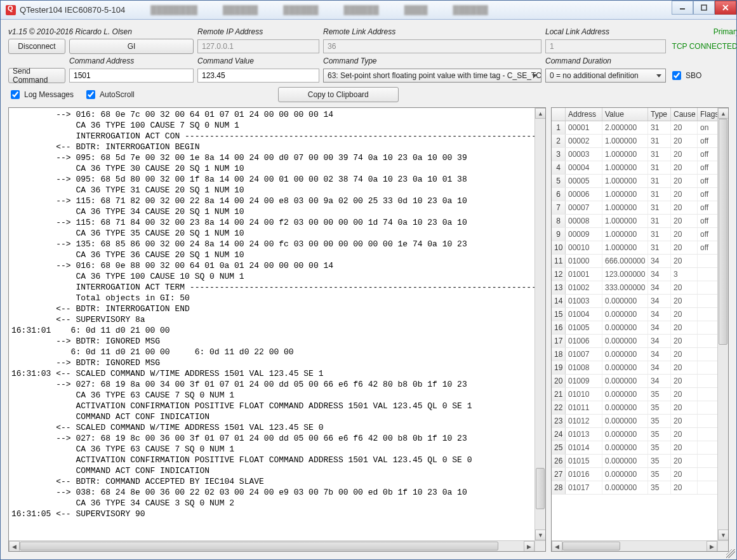 Image resolution: width=737 pixels, height=560 pixels. I want to click on table-row: 21010100.0000003520, so click(640, 395).